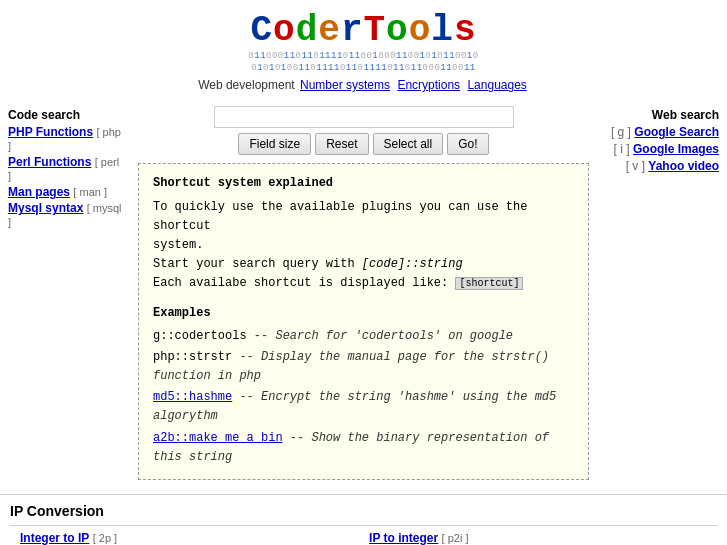 The height and width of the screenshot is (545, 727). What do you see at coordinates (364, 448) in the screenshot?
I see `example-line-4: a2b::make me a bin -- Show the binary re…` at bounding box center [364, 448].